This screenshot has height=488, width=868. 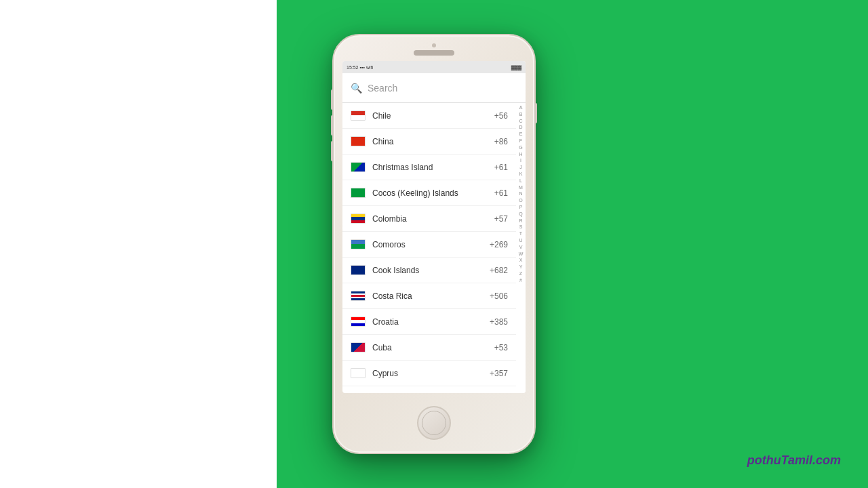 What do you see at coordinates (332, 125) in the screenshot?
I see `left-side-buttons` at bounding box center [332, 125].